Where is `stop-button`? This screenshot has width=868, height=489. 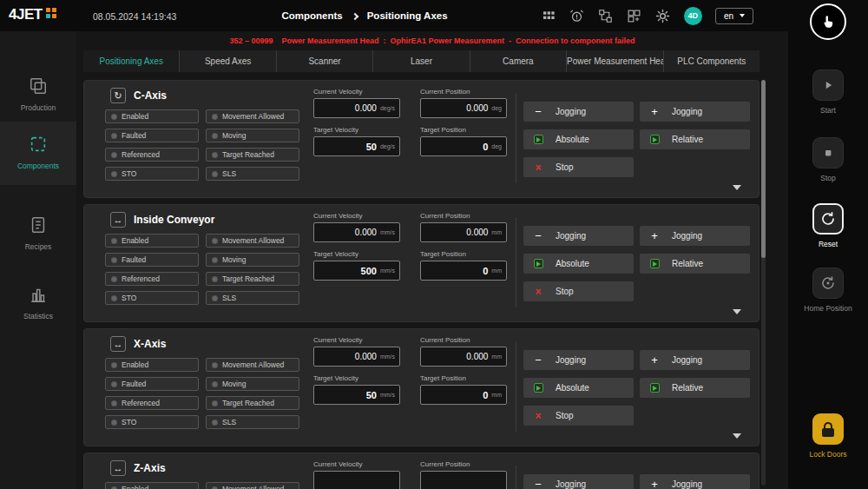
stop-button is located at coordinates (828, 153).